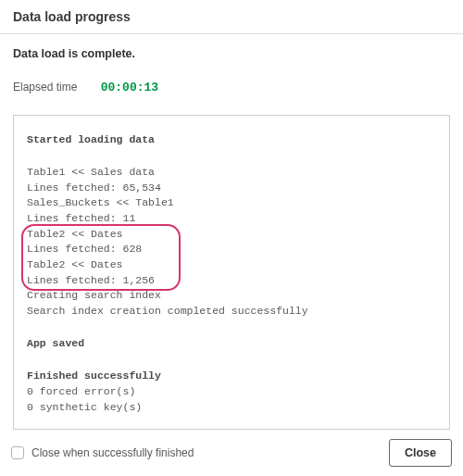 The height and width of the screenshot is (476, 463). What do you see at coordinates (233, 172) in the screenshot?
I see `log-line: Table1 << Sales data` at bounding box center [233, 172].